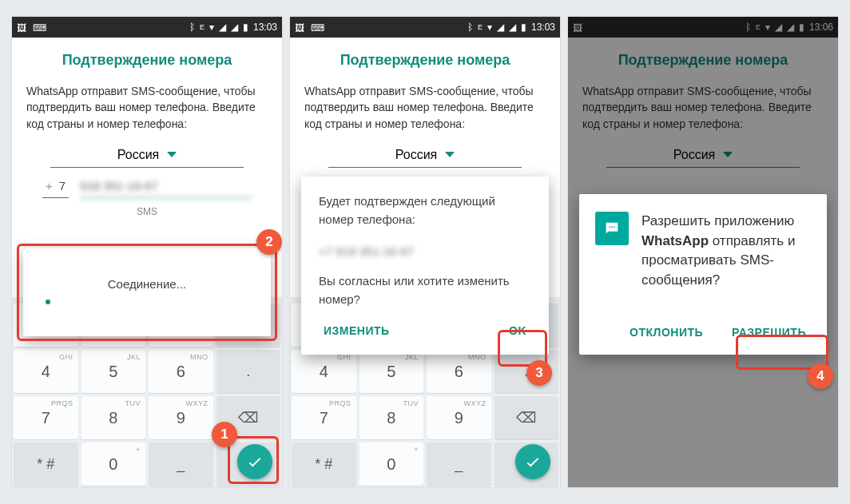 Image resolution: width=850 pixels, height=504 pixels. Describe the element at coordinates (166, 189) in the screenshot. I see `phone-number-input: 918 351-16-67` at that location.